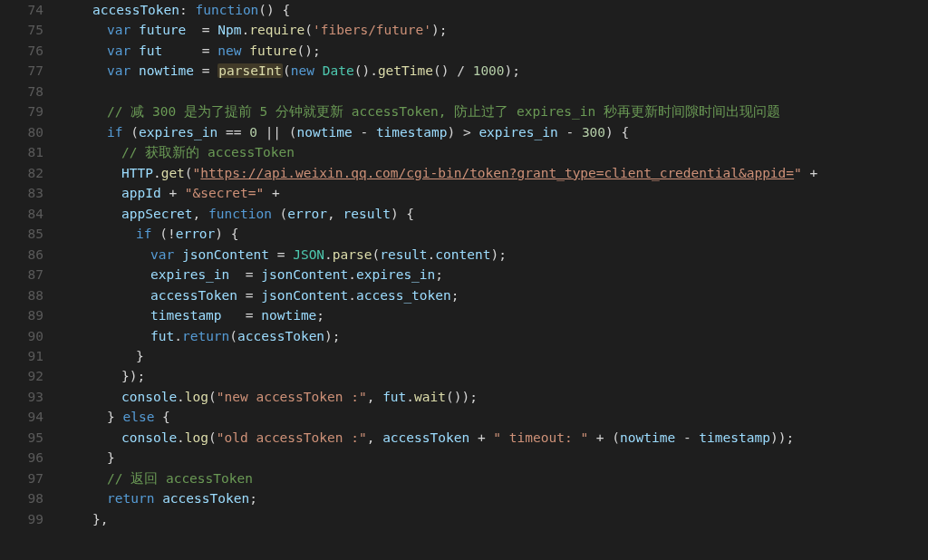 The height and width of the screenshot is (560, 928). Describe the element at coordinates (496, 376) in the screenshot. I see `code-content: });` at that location.